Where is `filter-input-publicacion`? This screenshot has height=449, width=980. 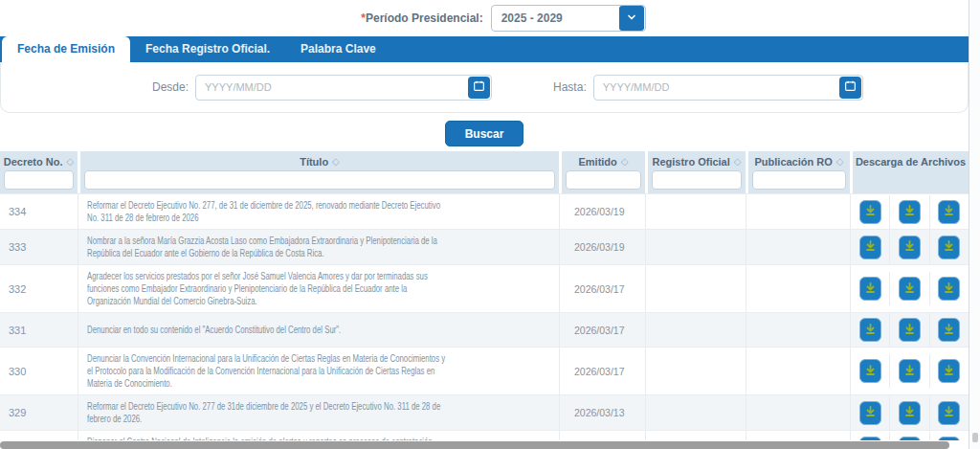 filter-input-publicacion is located at coordinates (799, 180).